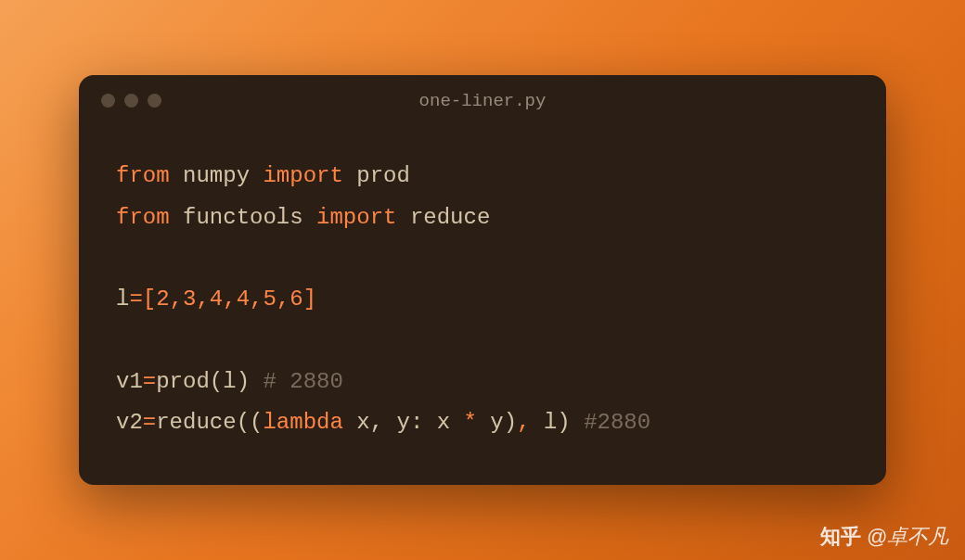 The image size is (965, 560). I want to click on bracket-close: ], so click(310, 299).